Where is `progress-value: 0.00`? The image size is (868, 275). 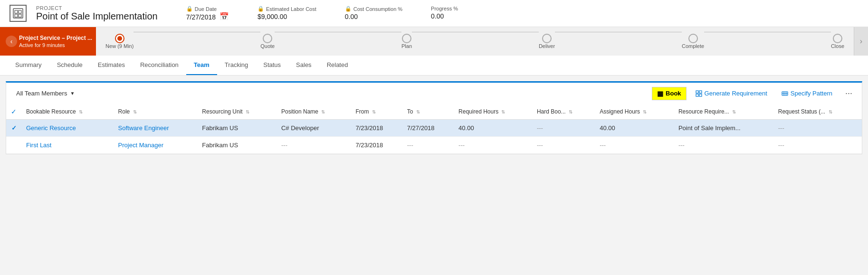
progress-value: 0.00 is located at coordinates (437, 16).